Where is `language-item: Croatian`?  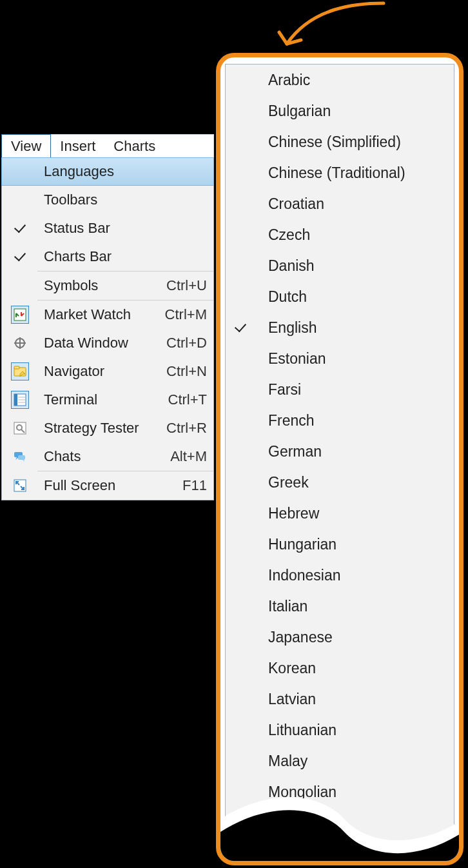
language-item: Croatian is located at coordinates (340, 204).